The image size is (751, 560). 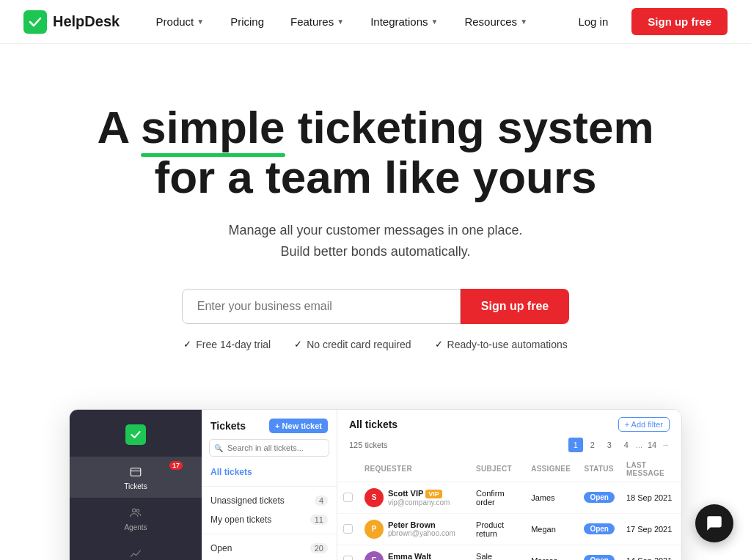 I want to click on row-last-message: 17 Sep 2021, so click(x=651, y=529).